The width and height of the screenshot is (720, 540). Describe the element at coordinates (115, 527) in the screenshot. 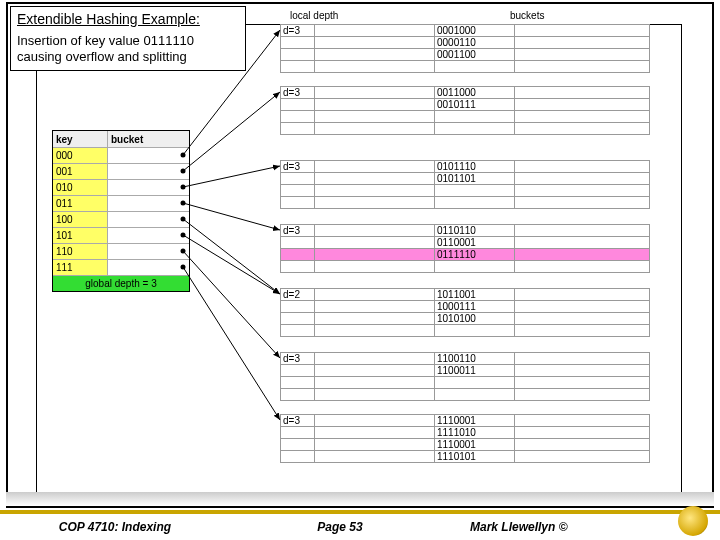

I see `footer-course: COP 4710: Indexing` at that location.